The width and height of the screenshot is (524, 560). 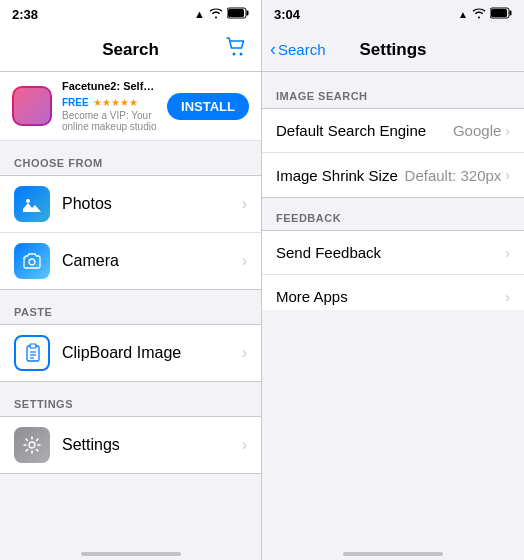 What do you see at coordinates (393, 552) in the screenshot?
I see `home-indicator-right` at bounding box center [393, 552].